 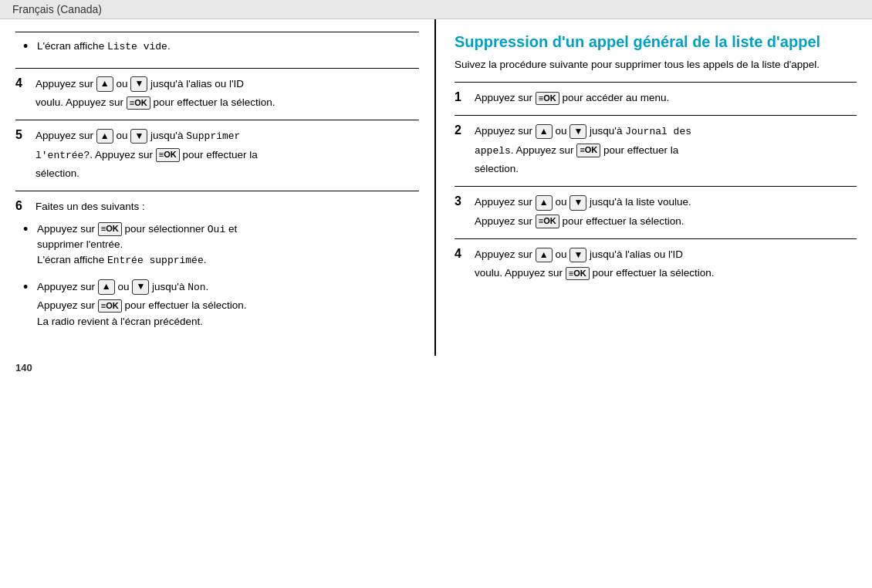 I want to click on right-step-2-content: Appuyez sur ▲ ou ▼ jusqu'à Journal des a…, so click(x=665, y=151).